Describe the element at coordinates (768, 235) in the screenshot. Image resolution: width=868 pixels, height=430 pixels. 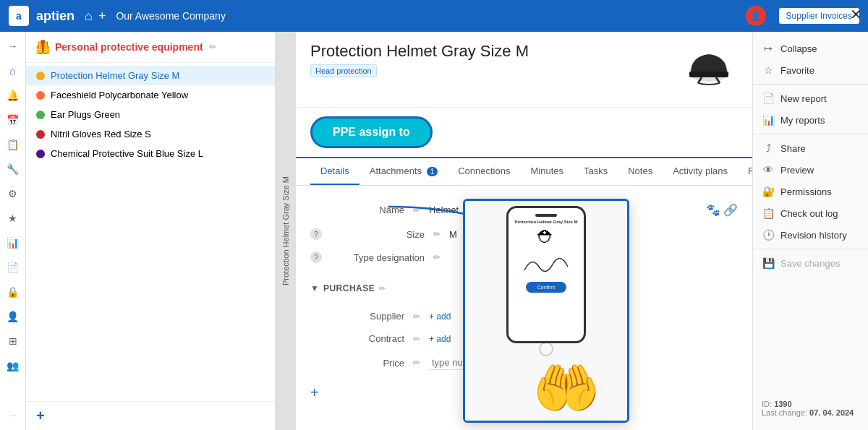
I see `revision-history-icon: 🕐` at that location.